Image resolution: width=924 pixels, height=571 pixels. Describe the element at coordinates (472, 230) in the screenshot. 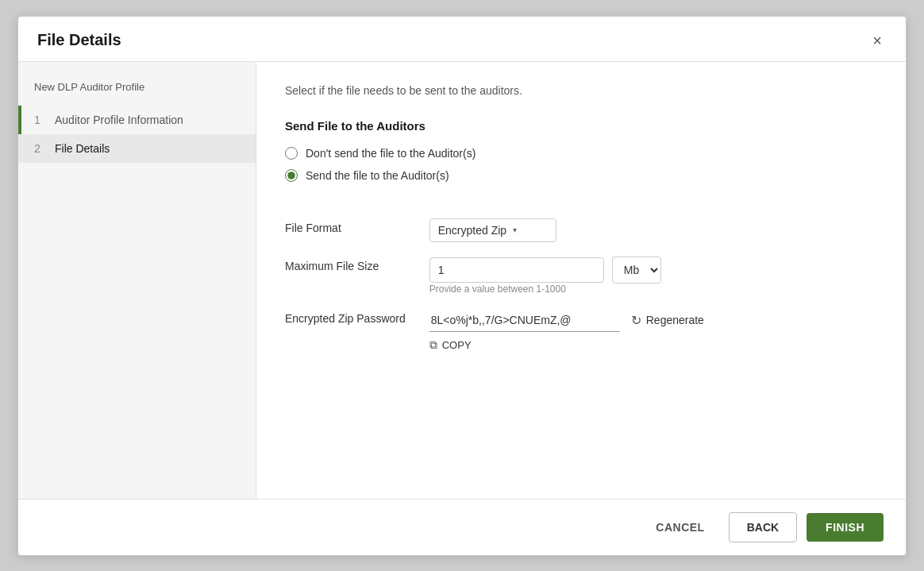

I see `file-format-selected: Encrypted Zip` at that location.